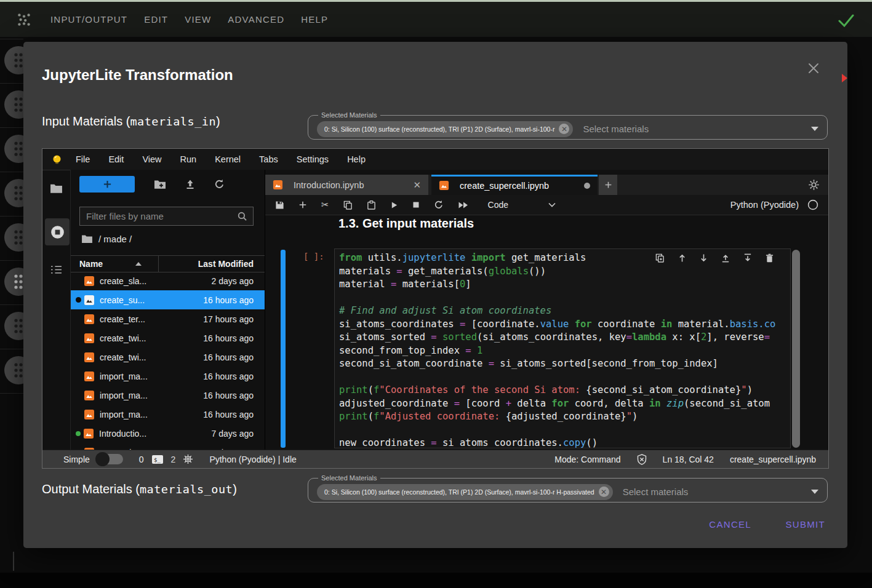  What do you see at coordinates (565, 364) in the screenshot?
I see `code-line: second_si_atom_coordinate = si_atoms_sor…` at bounding box center [565, 364].